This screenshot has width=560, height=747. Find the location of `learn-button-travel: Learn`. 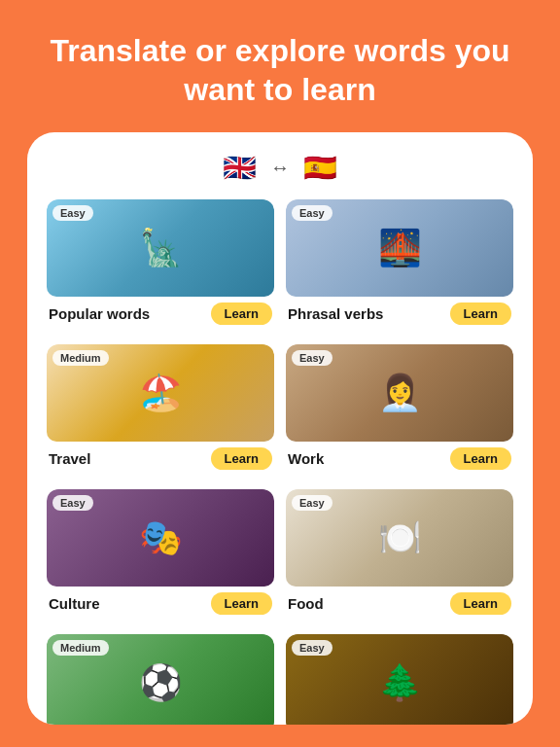

learn-button-travel: Learn is located at coordinates (241, 459).